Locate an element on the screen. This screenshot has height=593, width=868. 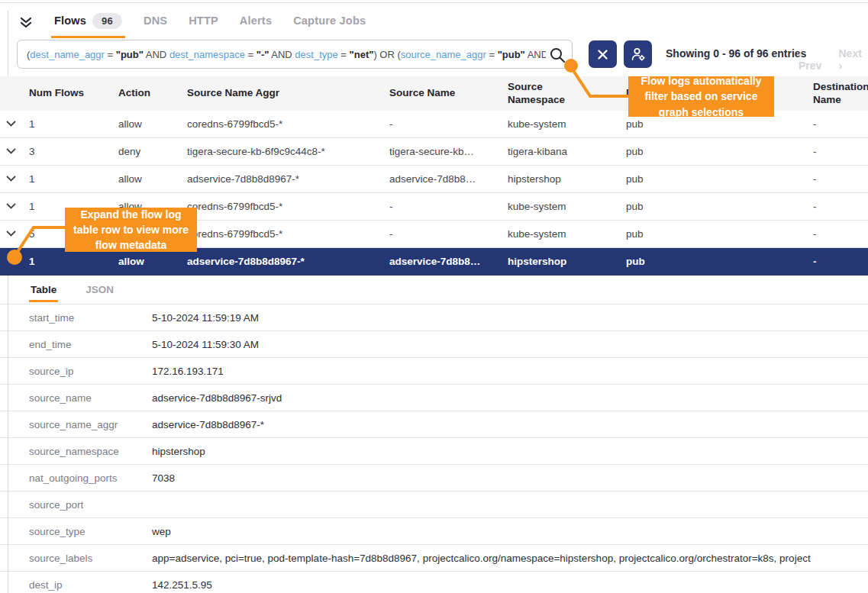
tab-flows-label: Flows is located at coordinates (70, 21).